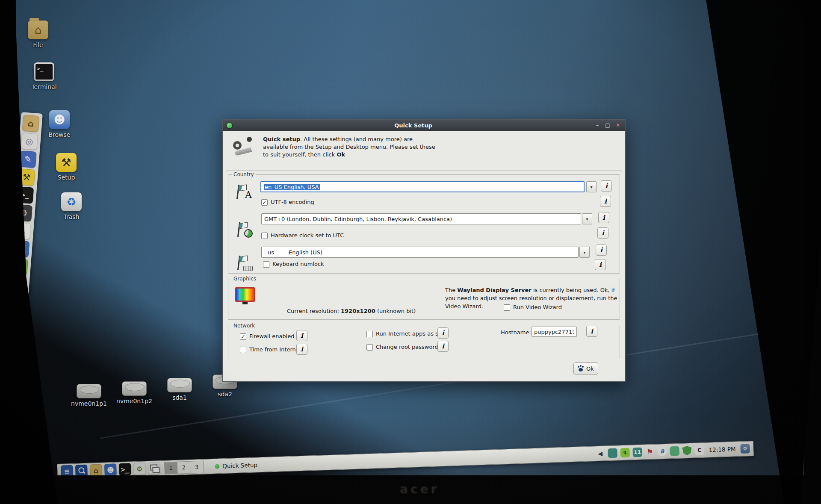 This screenshot has width=821, height=504. I want to click on desktop-icon-setup: ⚒ Setup, so click(66, 167).